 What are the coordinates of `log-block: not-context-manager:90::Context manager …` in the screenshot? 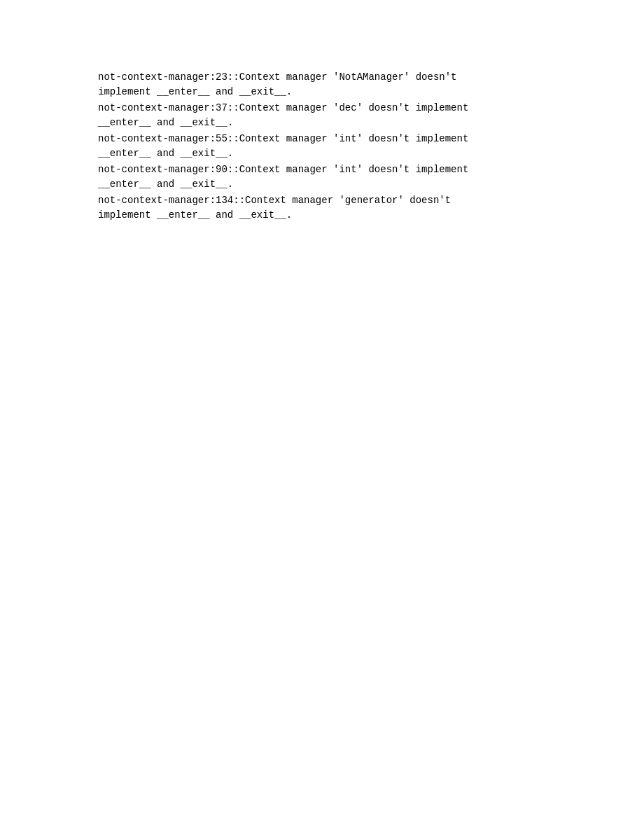 It's located at (322, 177).